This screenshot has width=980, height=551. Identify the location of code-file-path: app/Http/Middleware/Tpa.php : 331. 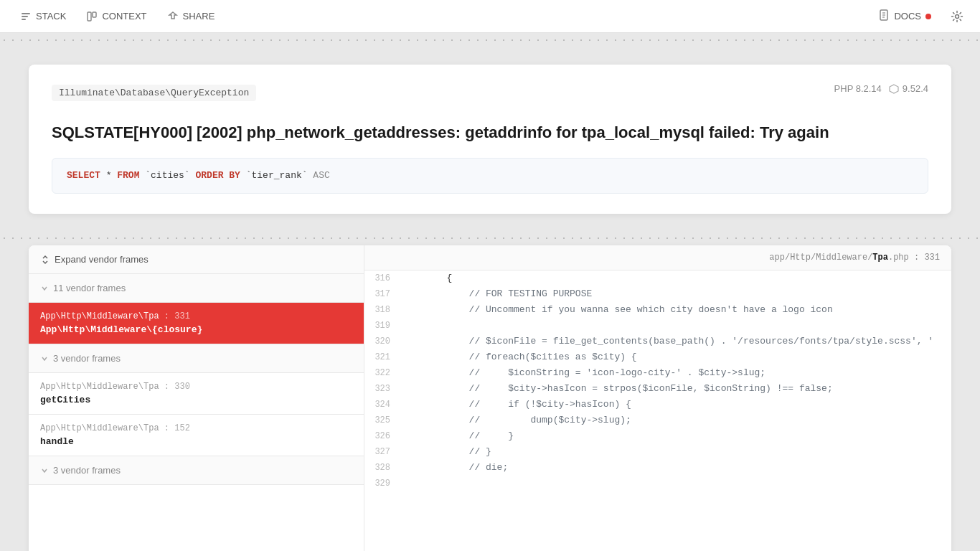
(854, 258).